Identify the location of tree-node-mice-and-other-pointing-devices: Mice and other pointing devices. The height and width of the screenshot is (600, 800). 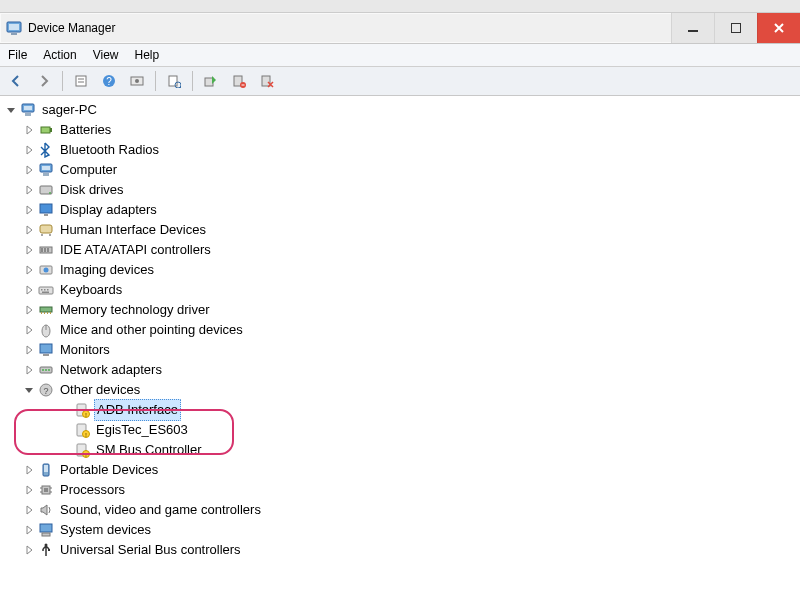
(402, 330).